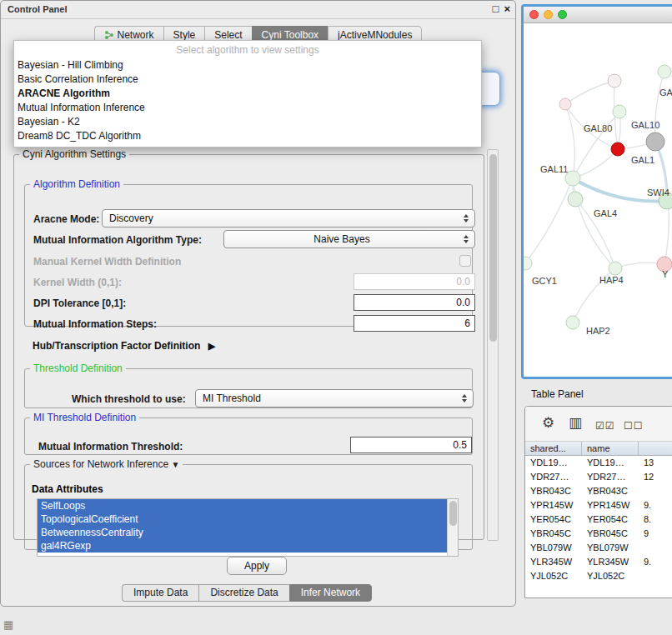  I want to click on table-row: YBR045CYBR045C9, so click(599, 533).